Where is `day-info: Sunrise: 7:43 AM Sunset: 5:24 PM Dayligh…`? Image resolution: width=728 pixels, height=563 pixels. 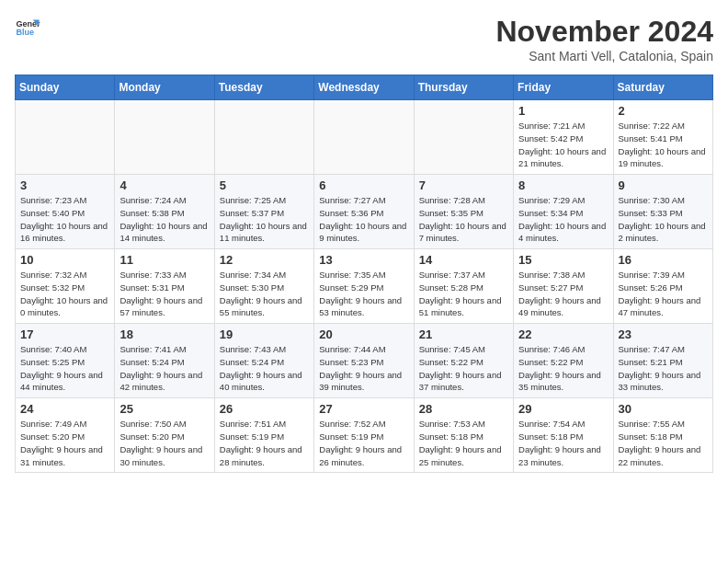 day-info: Sunrise: 7:43 AM Sunset: 5:24 PM Dayligh… is located at coordinates (265, 368).